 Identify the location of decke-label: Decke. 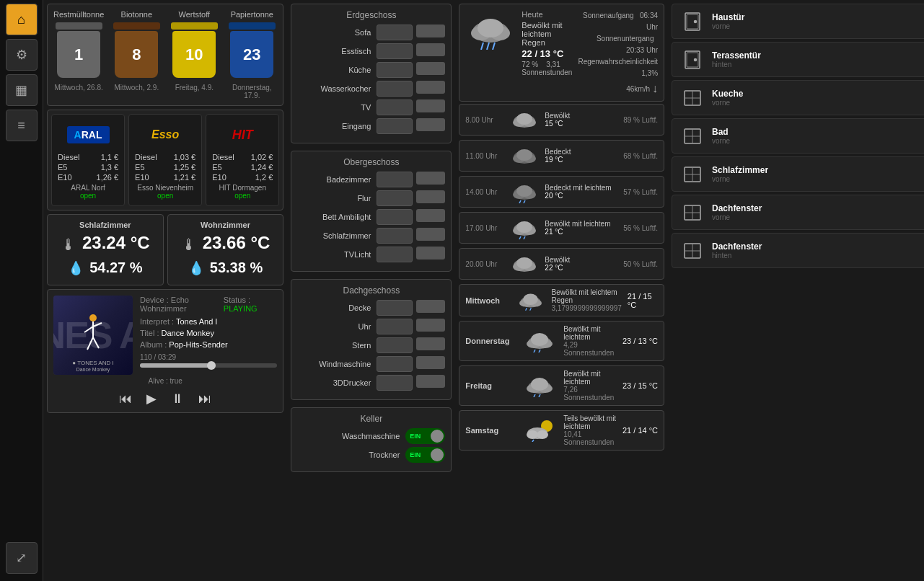
(337, 308).